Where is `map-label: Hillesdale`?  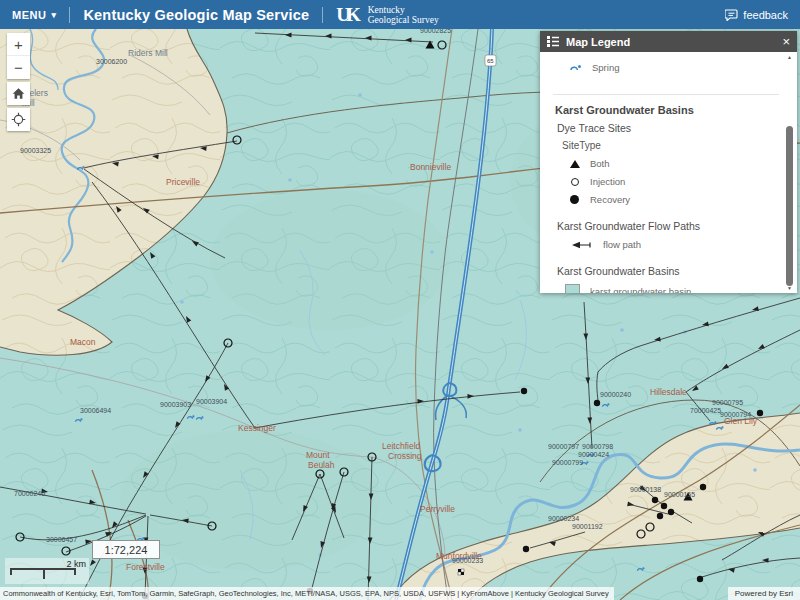
map-label: Hillesdale is located at coordinates (668, 392).